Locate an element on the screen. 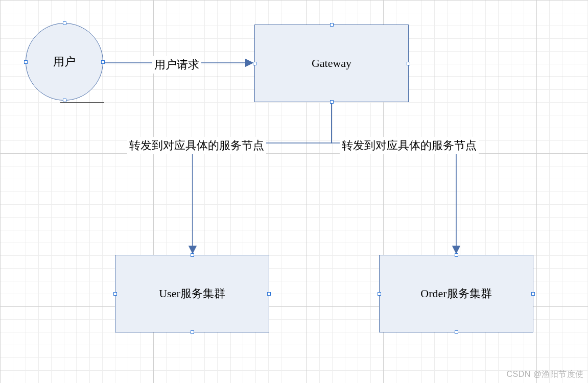 The image size is (588, 383). node-gateway: Gateway is located at coordinates (332, 63).